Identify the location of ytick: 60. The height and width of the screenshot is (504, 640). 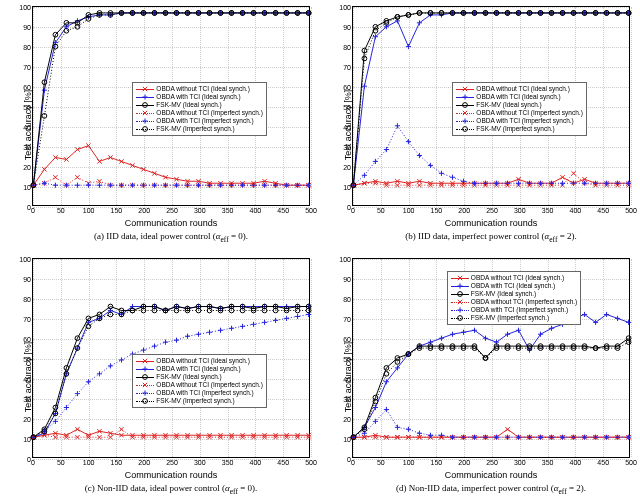
(27, 340).